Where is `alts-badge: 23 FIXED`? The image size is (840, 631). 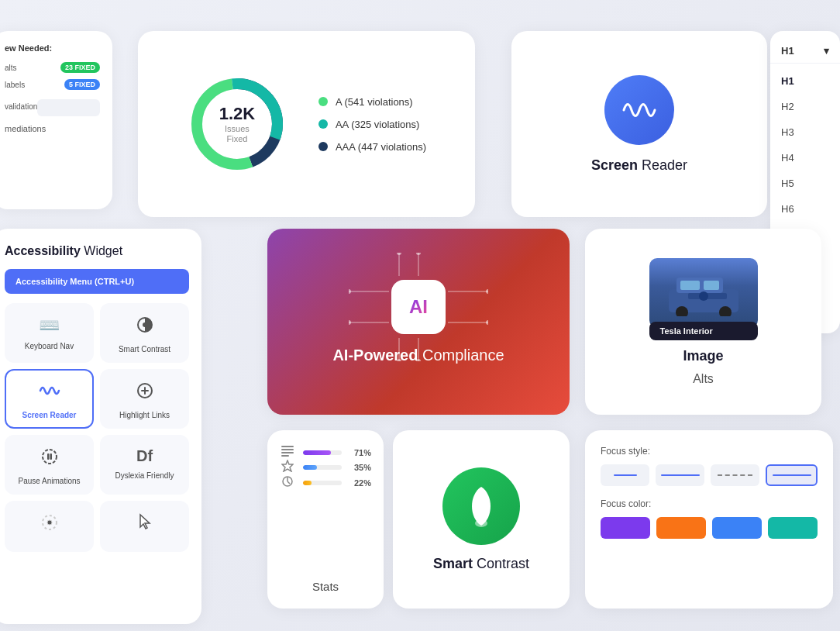
alts-badge: 23 FIXED is located at coordinates (81, 67).